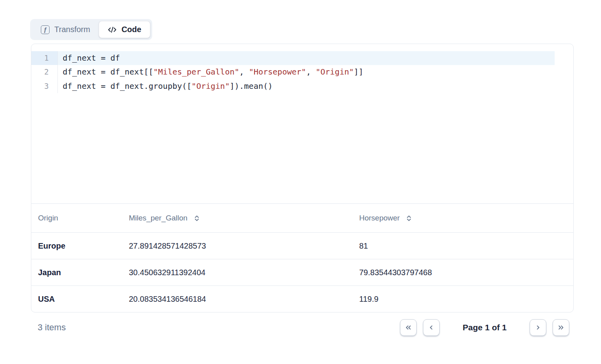 This screenshot has height=364, width=601. What do you see at coordinates (244, 246) in the screenshot?
I see `cell-miles-per-gallon: 27.891428571428573` at bounding box center [244, 246].